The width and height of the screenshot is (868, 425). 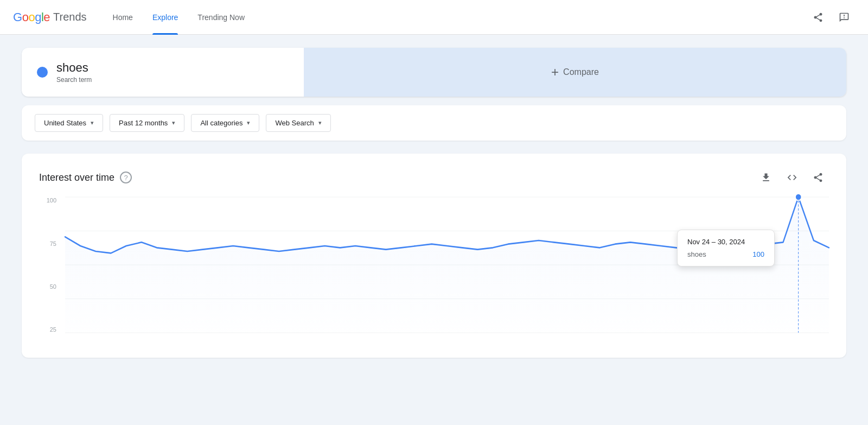 What do you see at coordinates (818, 17) in the screenshot?
I see `share-button` at bounding box center [818, 17].